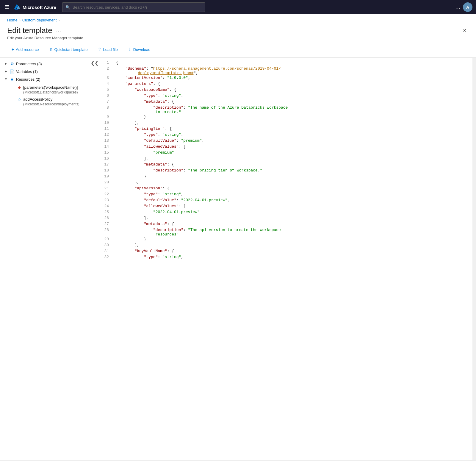 The width and height of the screenshot is (476, 462). I want to click on databricks-icon: ◆, so click(19, 88).